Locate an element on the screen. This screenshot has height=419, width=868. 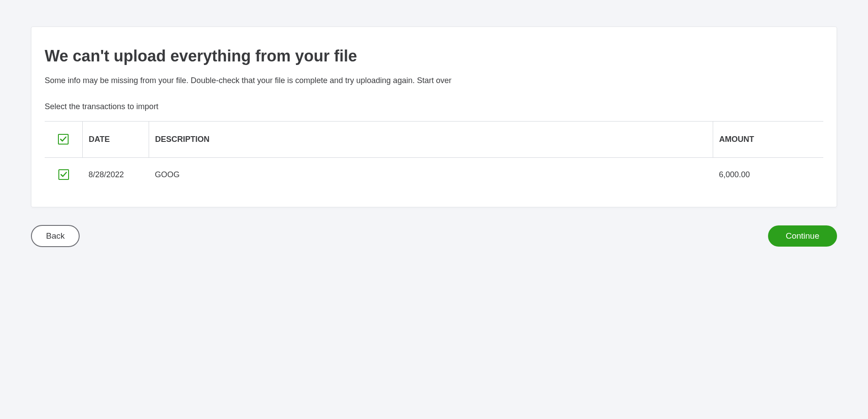
subtitle-text: Some info may be missing from your file.… is located at coordinates (434, 80).